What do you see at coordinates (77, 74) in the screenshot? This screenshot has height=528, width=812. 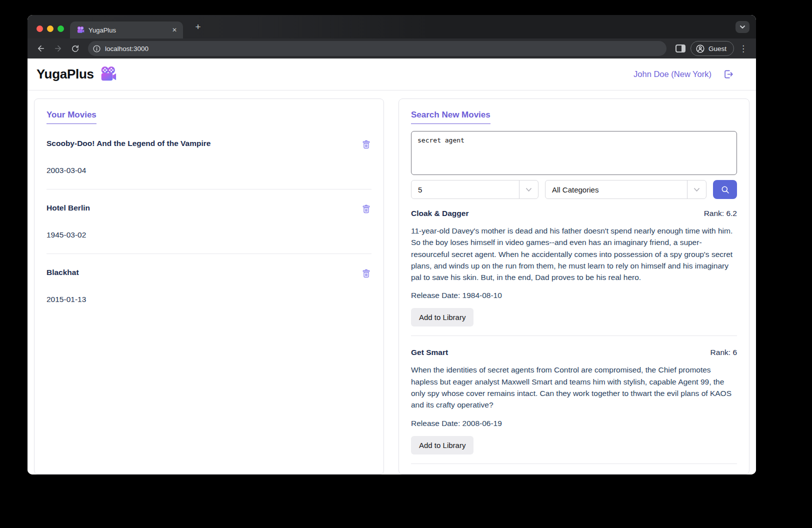 I see `brand: YugaPlus` at bounding box center [77, 74].